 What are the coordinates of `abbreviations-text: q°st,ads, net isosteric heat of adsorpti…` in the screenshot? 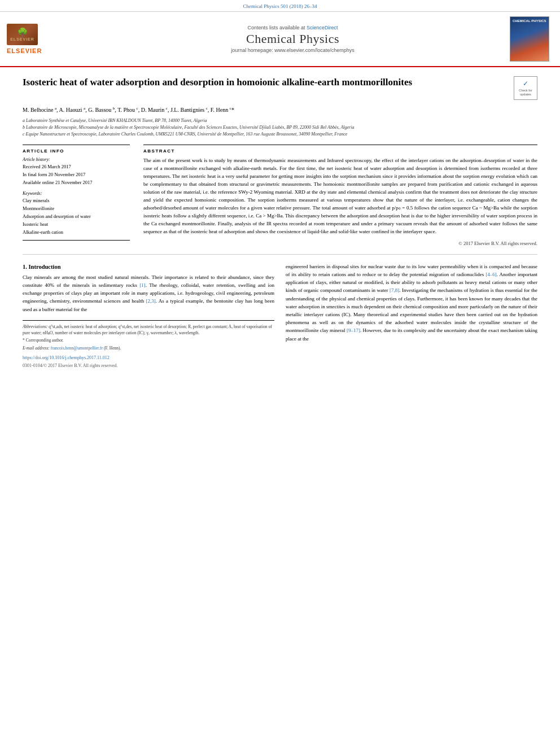 It's located at (147, 330).